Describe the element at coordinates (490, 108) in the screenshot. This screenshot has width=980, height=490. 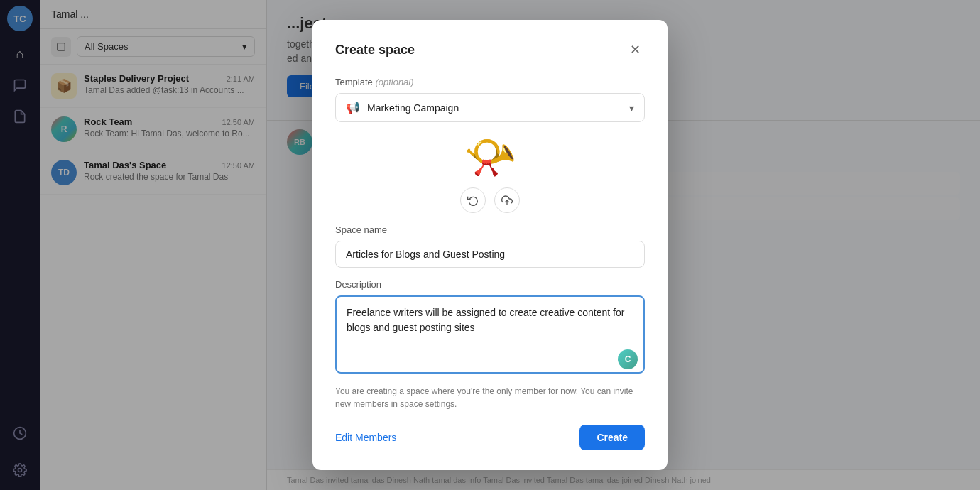
I see `template-dropdown: 📢 Marketing Campaign ▾` at that location.